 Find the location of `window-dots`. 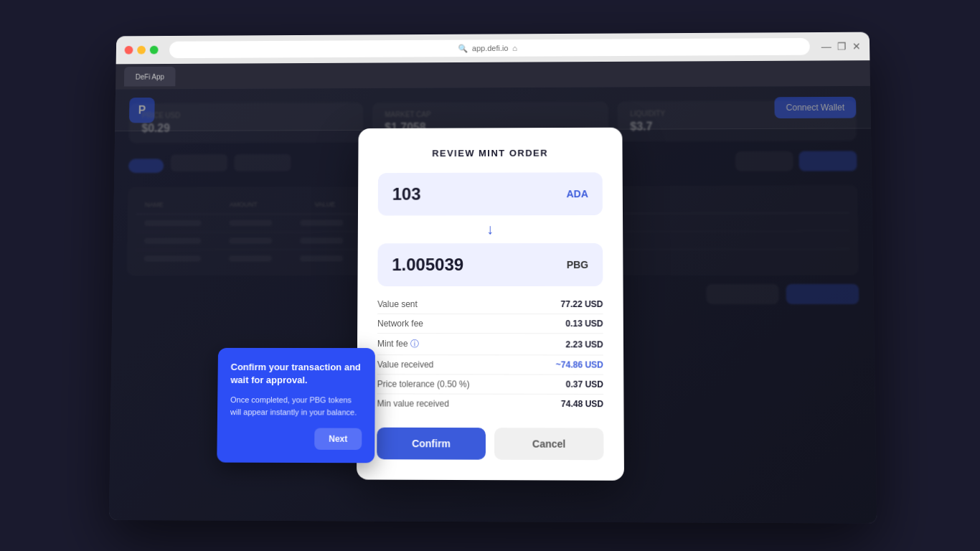

window-dots is located at coordinates (142, 50).